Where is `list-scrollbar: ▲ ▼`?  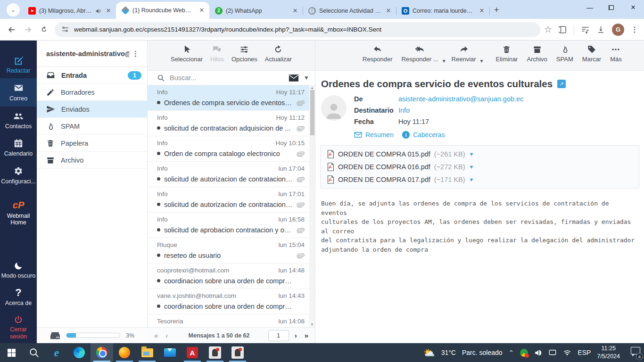
list-scrollbar: ▲ ▼ is located at coordinates (312, 206).